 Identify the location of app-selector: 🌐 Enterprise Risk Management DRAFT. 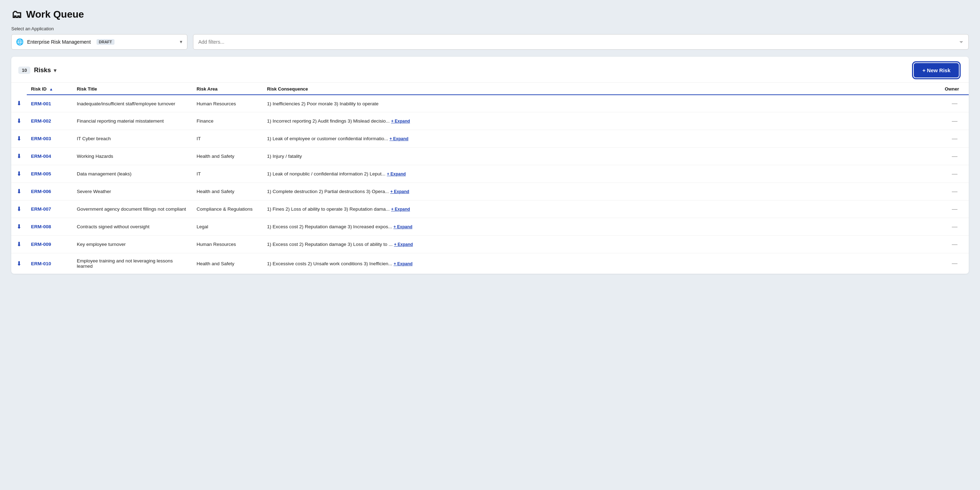
(100, 42).